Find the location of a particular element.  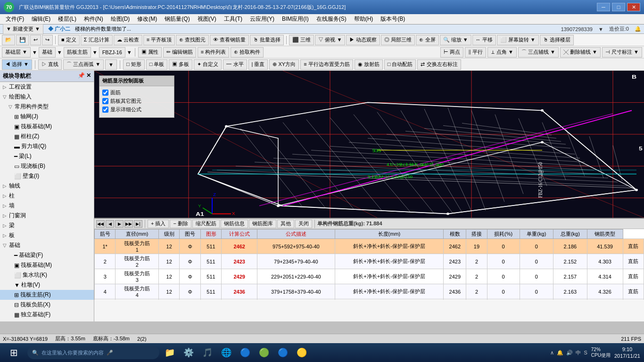

tb-custom: ✦ 自定义 is located at coordinates (207, 65).